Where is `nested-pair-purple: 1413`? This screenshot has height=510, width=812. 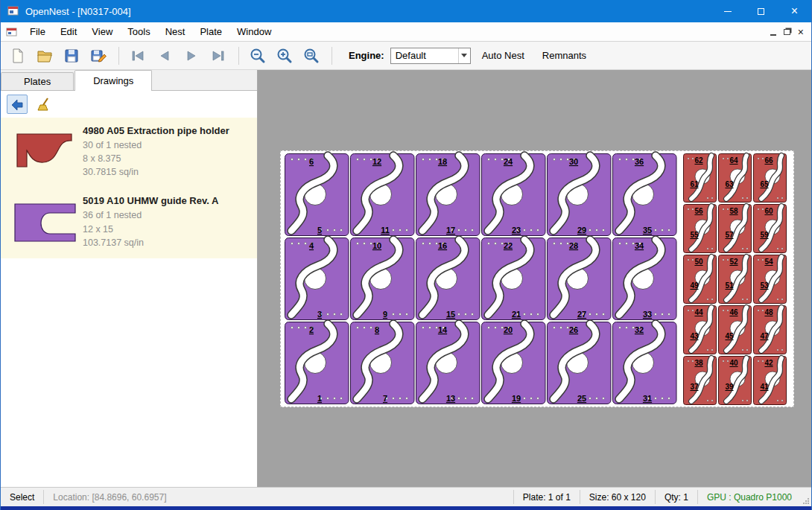
nested-pair-purple: 1413 is located at coordinates (448, 363).